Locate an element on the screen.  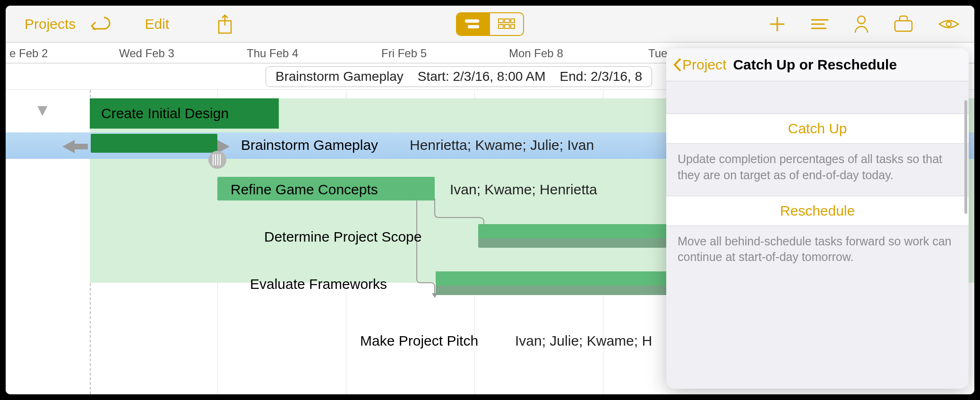
info-task-name: Brainstorm Gameplay is located at coordinates (339, 77).